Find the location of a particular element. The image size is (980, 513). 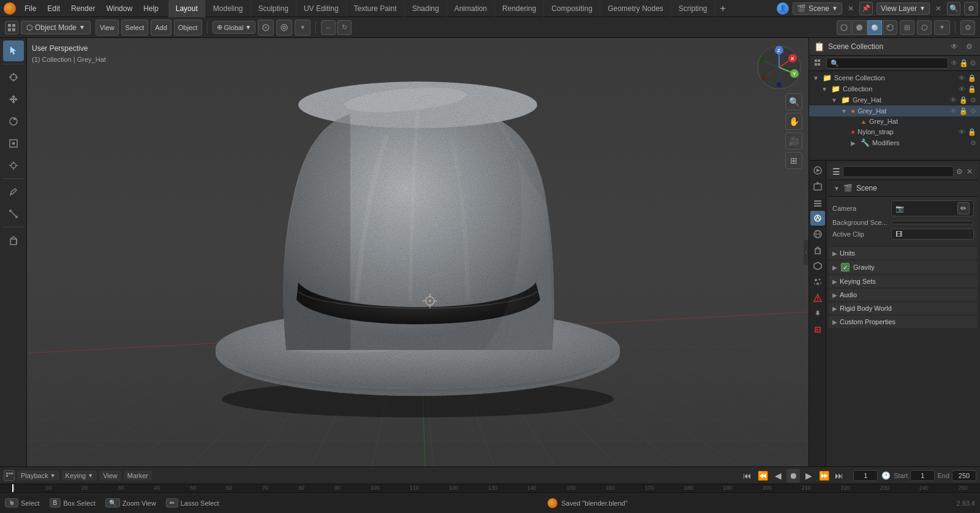

outliner-search-input is located at coordinates (887, 63).